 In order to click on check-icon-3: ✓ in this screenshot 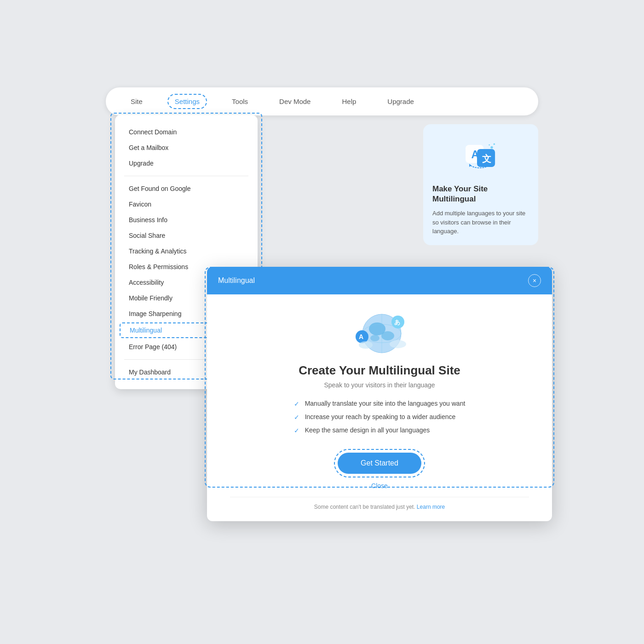, I will do `click(297, 431)`.